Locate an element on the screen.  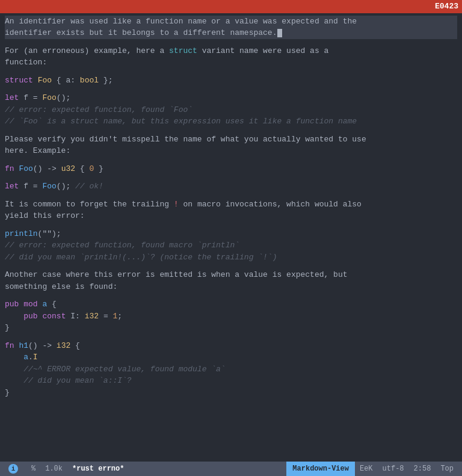
code-line-4: // `Foo` is a struct name, but this expr… is located at coordinates (231, 122).